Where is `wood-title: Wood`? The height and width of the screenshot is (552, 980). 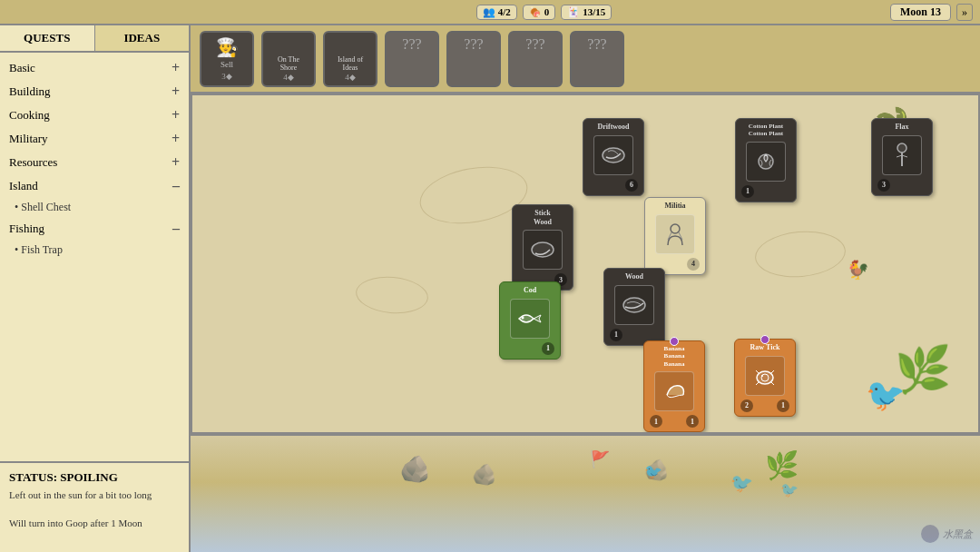
wood-title: Wood is located at coordinates (634, 277).